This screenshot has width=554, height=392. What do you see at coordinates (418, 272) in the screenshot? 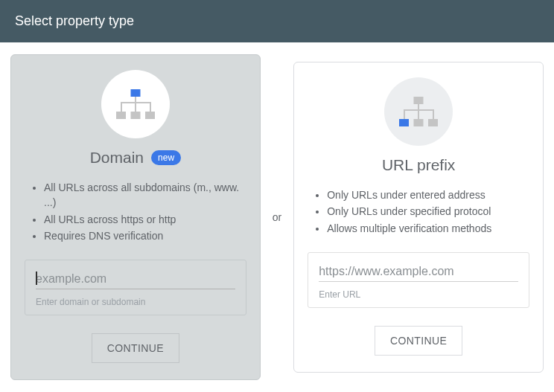
I see `url-input` at bounding box center [418, 272].